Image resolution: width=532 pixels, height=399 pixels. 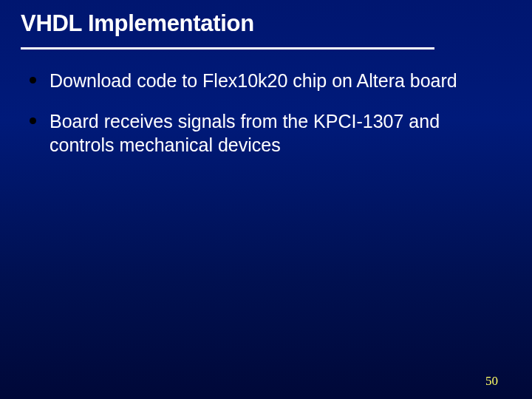 What do you see at coordinates (266, 24) in the screenshot?
I see `slide-title: VHDL Implementation` at bounding box center [266, 24].